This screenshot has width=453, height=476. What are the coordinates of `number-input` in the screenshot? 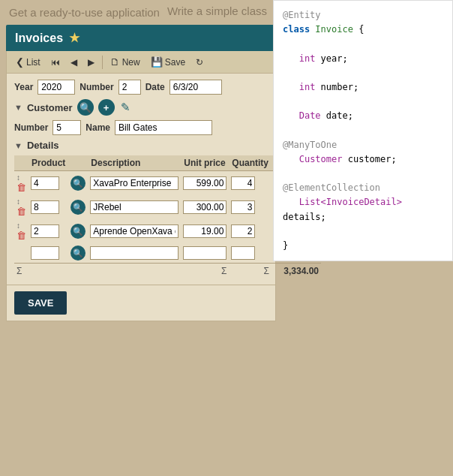 It's located at (130, 87).